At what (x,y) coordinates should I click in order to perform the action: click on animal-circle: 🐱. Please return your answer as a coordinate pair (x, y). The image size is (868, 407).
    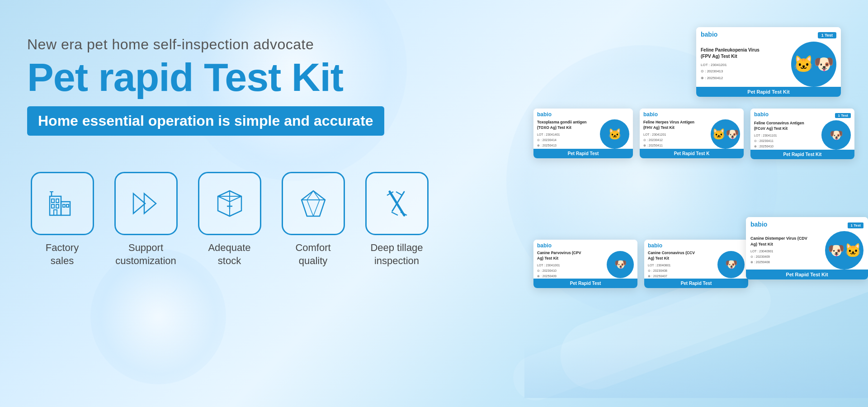
    Looking at the image, I should click on (615, 134).